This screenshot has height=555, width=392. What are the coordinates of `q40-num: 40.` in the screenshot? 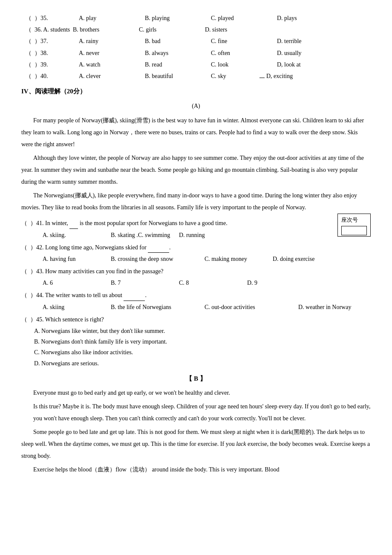 It's located at (60, 76).